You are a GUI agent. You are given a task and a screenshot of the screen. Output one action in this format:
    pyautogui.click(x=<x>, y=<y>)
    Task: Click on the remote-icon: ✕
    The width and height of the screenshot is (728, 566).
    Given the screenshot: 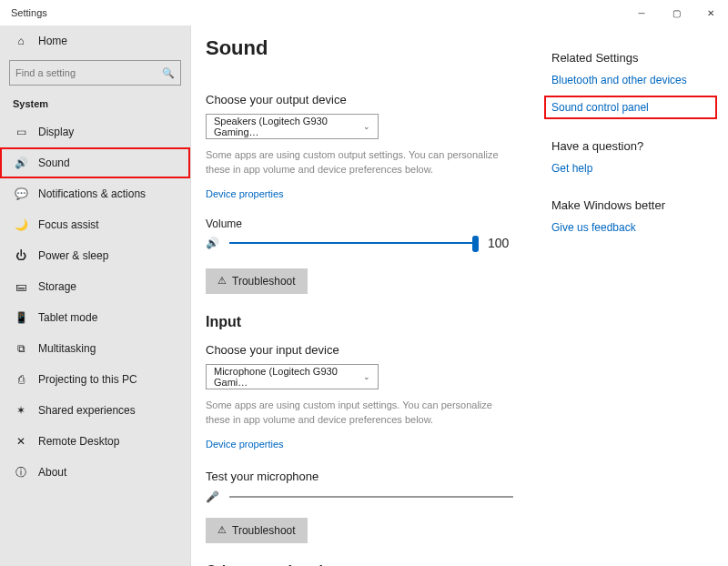 What is the action you would take?
    pyautogui.click(x=21, y=441)
    